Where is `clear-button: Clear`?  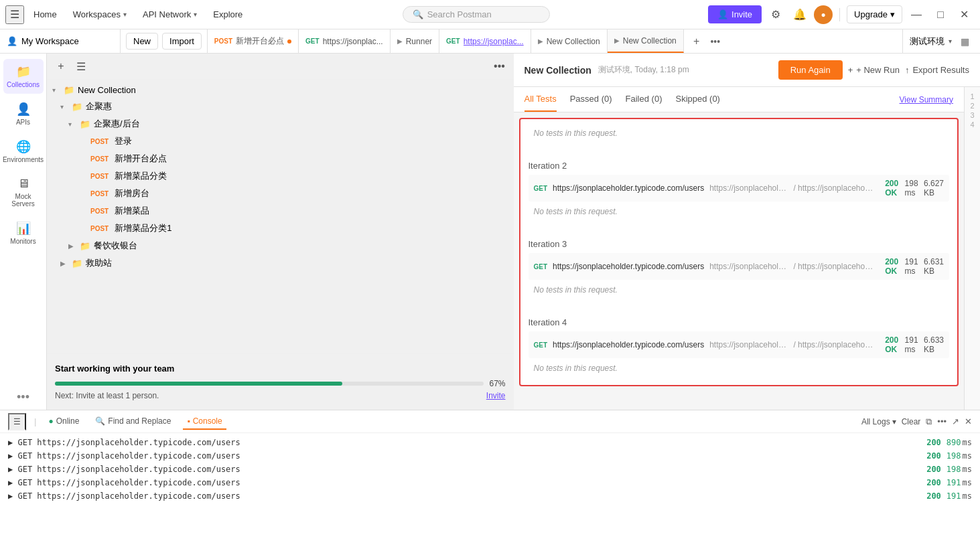
clear-button: Clear is located at coordinates (911, 422).